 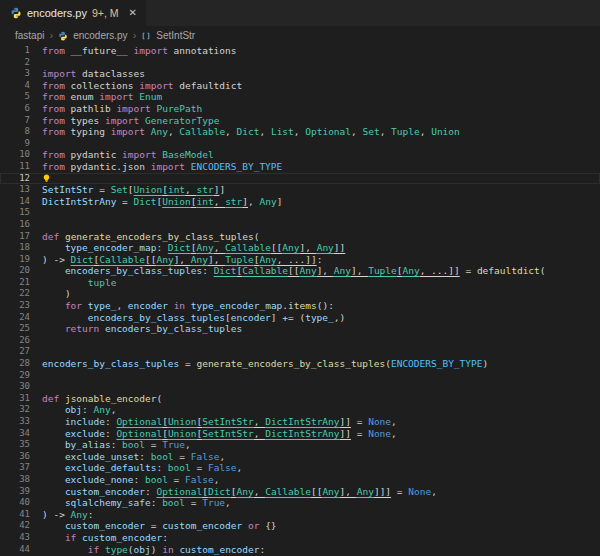 What do you see at coordinates (300, 550) in the screenshot?
I see `code-line: 44 if type(obj) in custom_encoder:` at bounding box center [300, 550].